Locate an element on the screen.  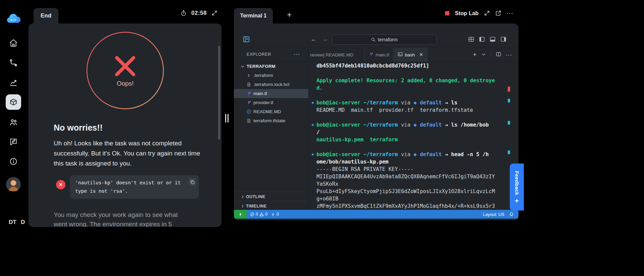
search-input: terraform is located at coordinates (384, 40).